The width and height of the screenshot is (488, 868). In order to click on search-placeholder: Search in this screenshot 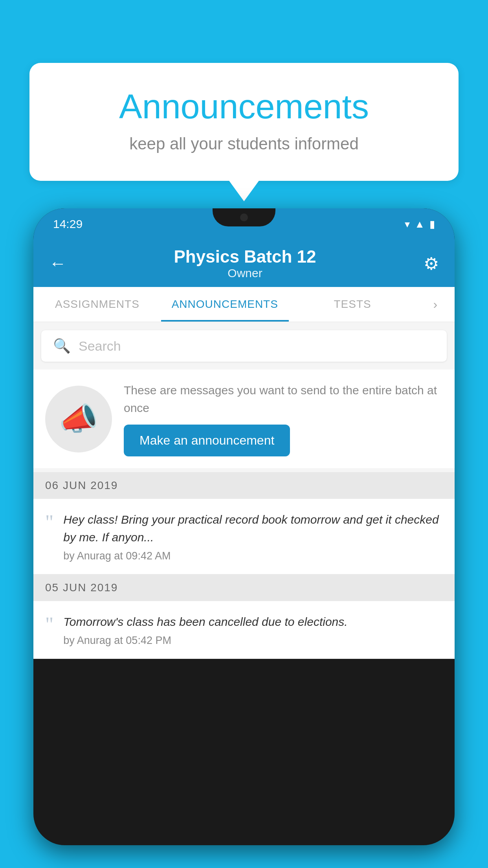, I will do `click(100, 346)`.